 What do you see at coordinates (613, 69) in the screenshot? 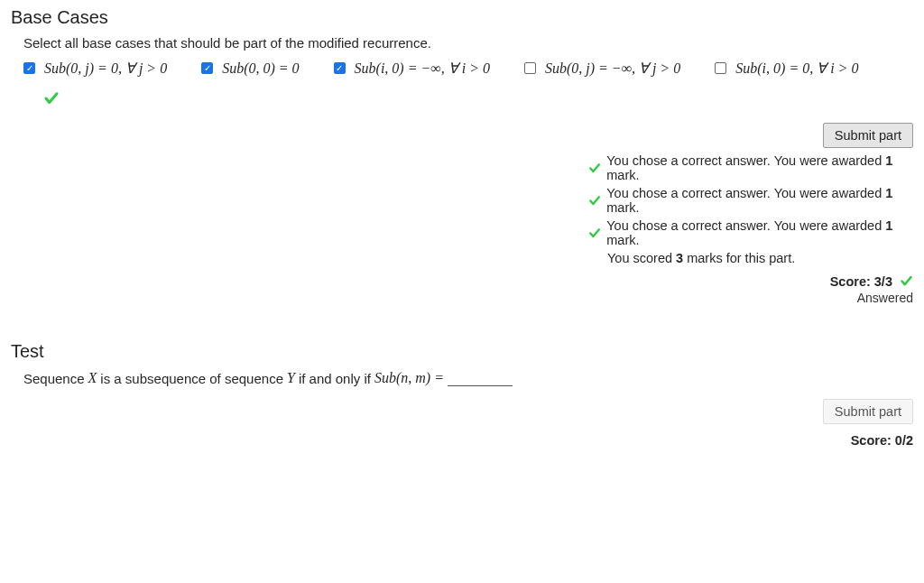
I see `choice-formula: Sub(0, j) = −∞, ∀ j > 0` at bounding box center [613, 69].